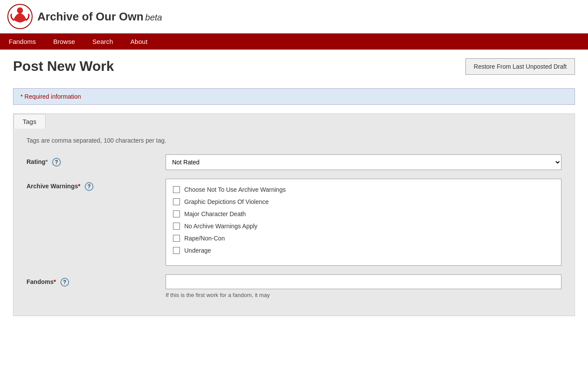 Image resolution: width=588 pixels, height=367 pixels. I want to click on nav-fandoms: Fandoms, so click(23, 42).